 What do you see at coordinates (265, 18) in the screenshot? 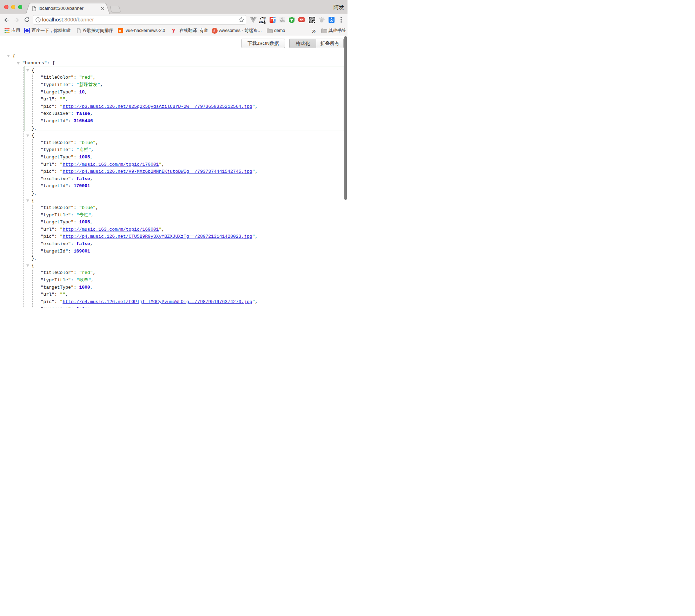
I see `svg-text: 英` at bounding box center [265, 18].